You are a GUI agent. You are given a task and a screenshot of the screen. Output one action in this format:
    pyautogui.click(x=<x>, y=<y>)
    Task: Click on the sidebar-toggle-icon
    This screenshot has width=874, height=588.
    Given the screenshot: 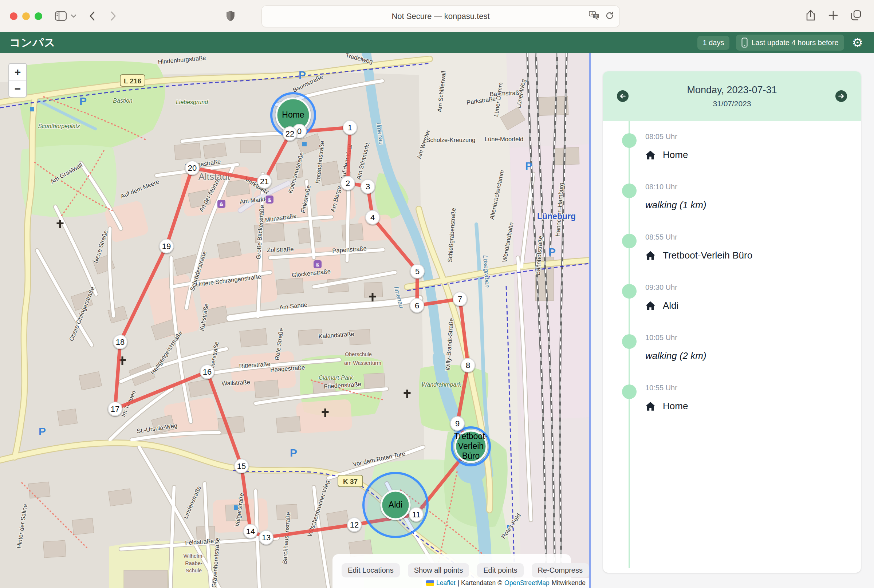 What is the action you would take?
    pyautogui.click(x=61, y=16)
    